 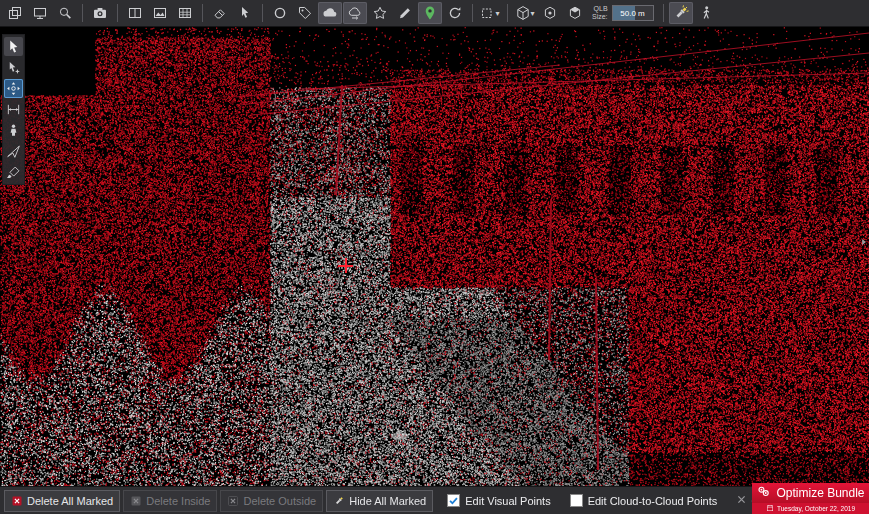 I want to click on cube-wire-icon, so click(x=523, y=13).